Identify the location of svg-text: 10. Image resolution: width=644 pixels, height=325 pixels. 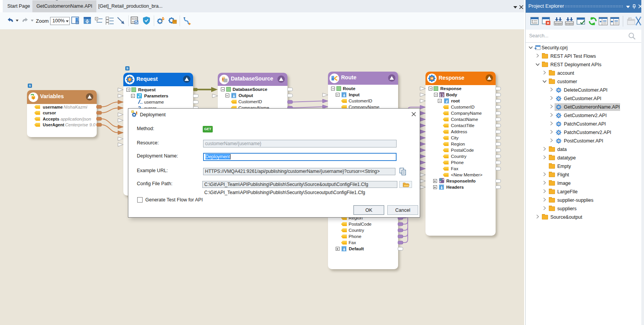
(133, 22).